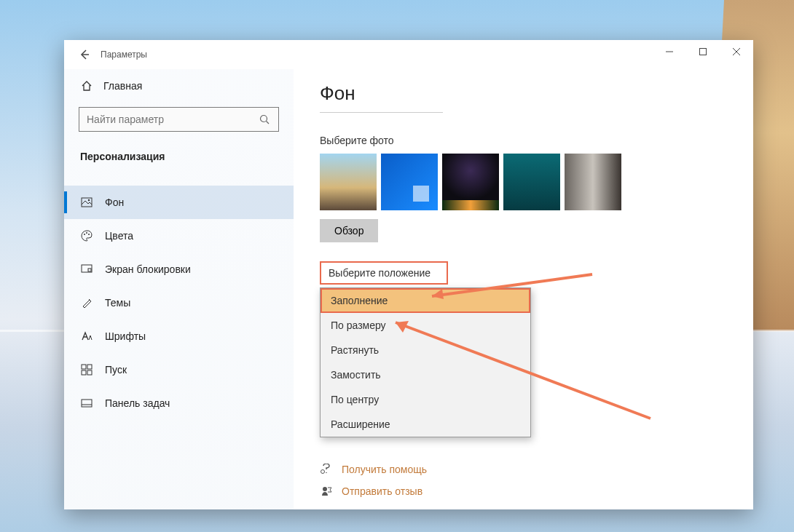  Describe the element at coordinates (736, 52) in the screenshot. I see `close-button` at that location.